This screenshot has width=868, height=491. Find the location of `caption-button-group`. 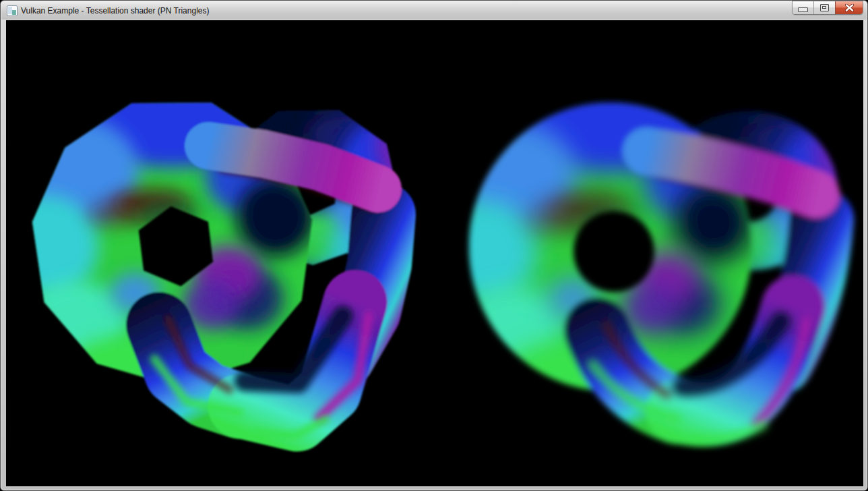

caption-button-group is located at coordinates (828, 8).